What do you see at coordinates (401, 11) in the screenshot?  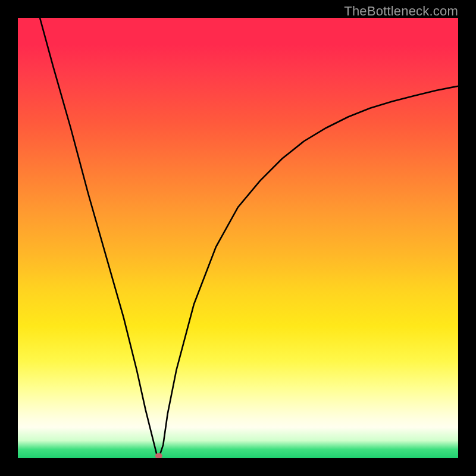 I see `watermark-label: TheBottleneck.com` at bounding box center [401, 11].